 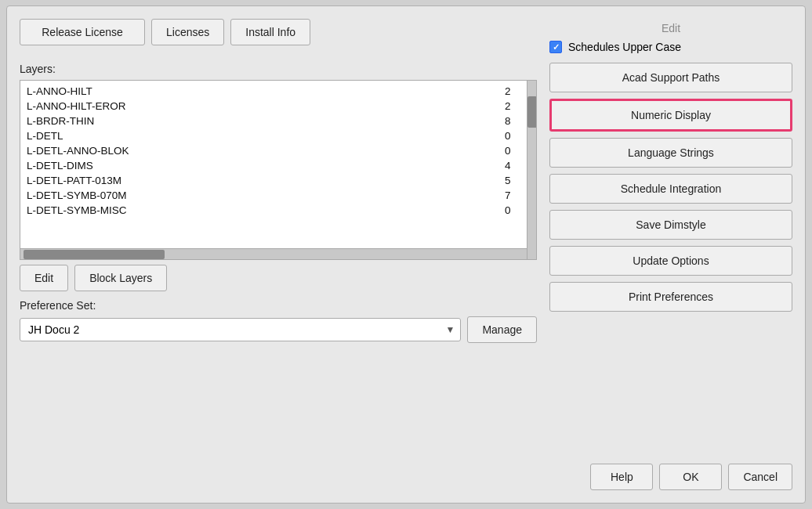 What do you see at coordinates (94, 254) in the screenshot?
I see `h-scrollbar-thumb` at bounding box center [94, 254].